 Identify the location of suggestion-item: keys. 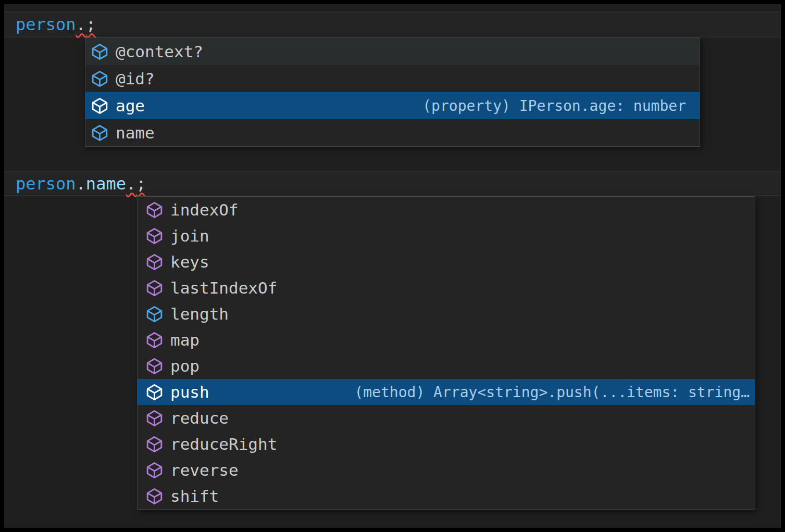
(446, 262).